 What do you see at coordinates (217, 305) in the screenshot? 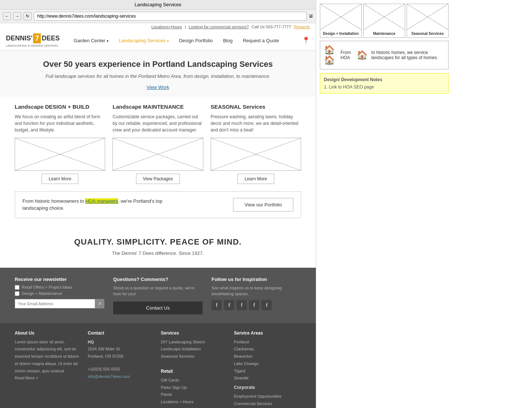
I see `social-icon-1: f` at bounding box center [217, 305].